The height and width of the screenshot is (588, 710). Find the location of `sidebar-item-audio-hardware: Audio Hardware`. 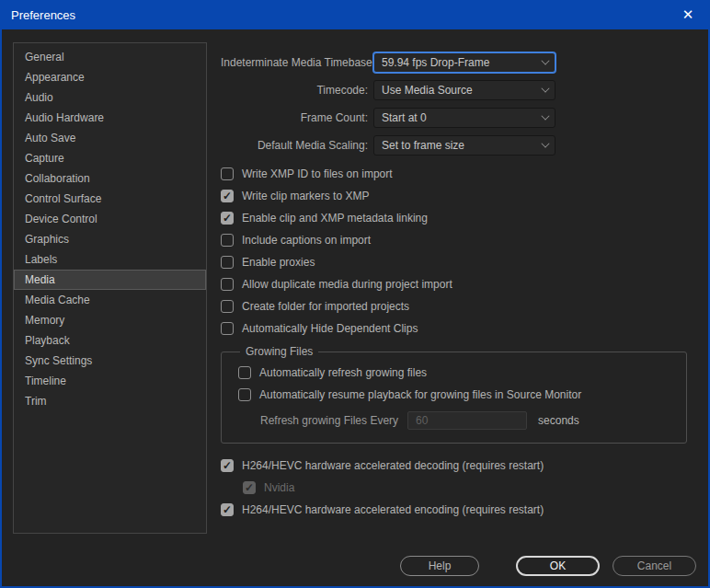

sidebar-item-audio-hardware: Audio Hardware is located at coordinates (110, 118).